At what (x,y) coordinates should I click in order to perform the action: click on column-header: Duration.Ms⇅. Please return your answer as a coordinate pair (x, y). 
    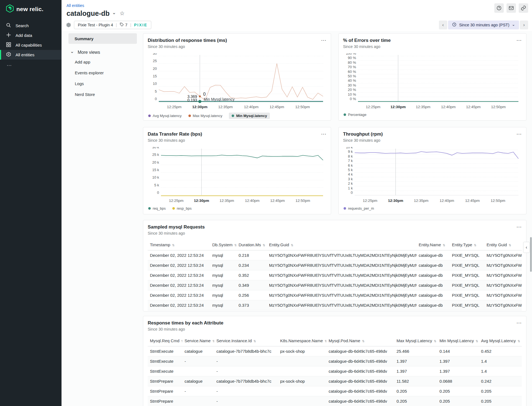
    Looking at the image, I should click on (252, 245).